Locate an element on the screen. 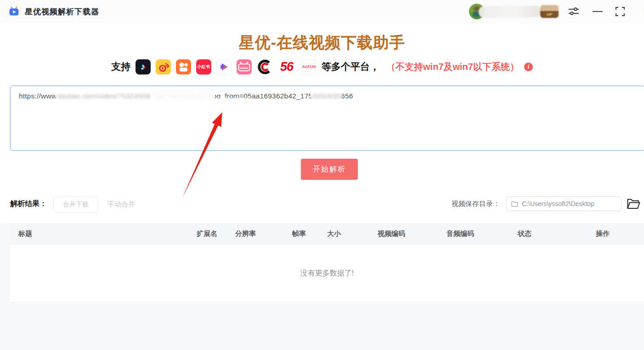 This screenshot has height=350, width=644. empty-state-text: 没有更多数据了! is located at coordinates (327, 273).